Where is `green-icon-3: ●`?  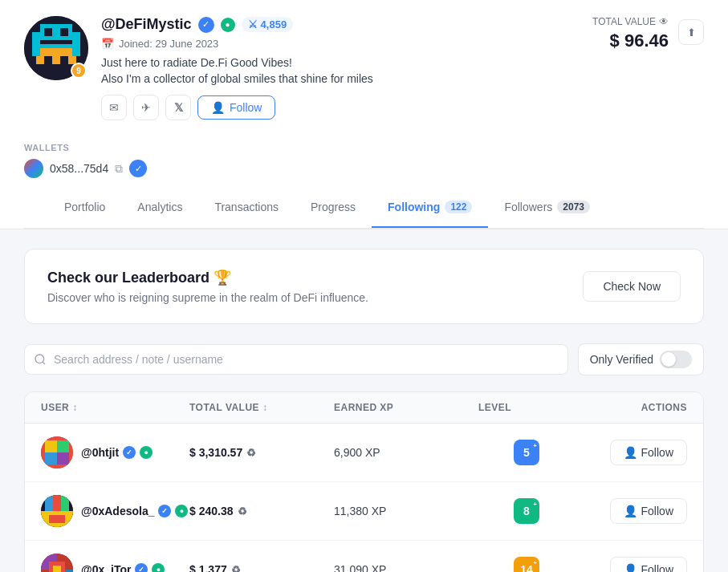 green-icon-3: ● is located at coordinates (158, 568).